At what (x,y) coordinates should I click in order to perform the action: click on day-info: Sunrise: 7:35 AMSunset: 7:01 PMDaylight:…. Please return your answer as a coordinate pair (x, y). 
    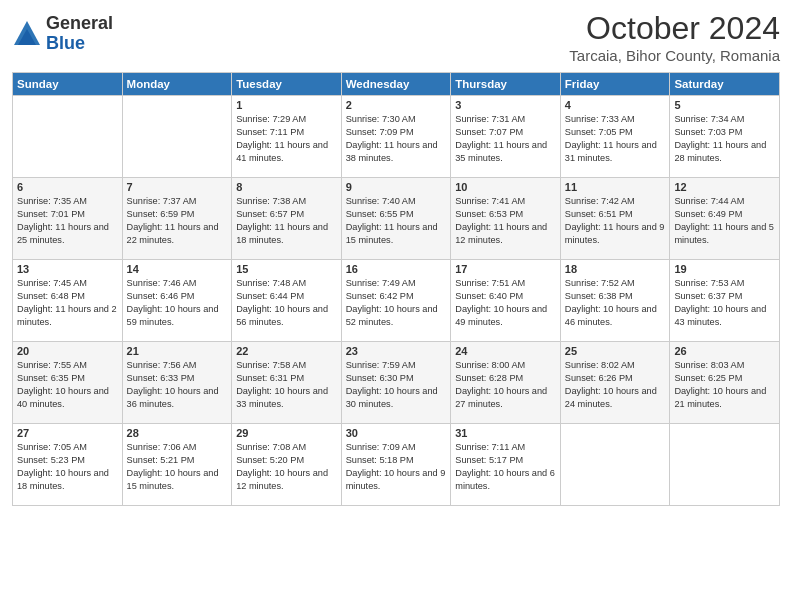
    Looking at the image, I should click on (68, 221).